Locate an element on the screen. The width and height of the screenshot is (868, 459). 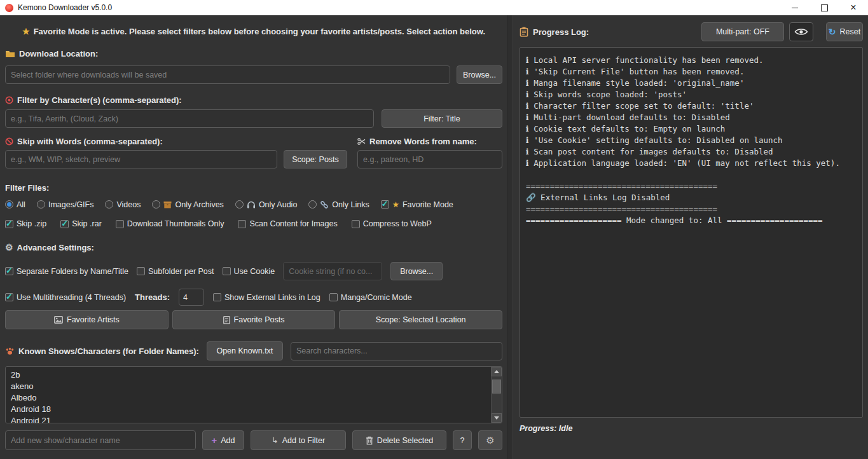
help-button: ? is located at coordinates (462, 440).